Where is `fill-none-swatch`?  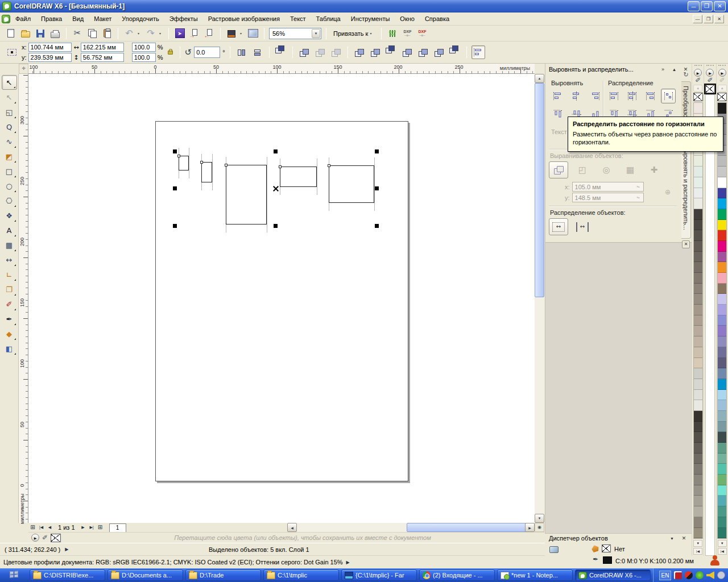
fill-none-swatch is located at coordinates (606, 548).